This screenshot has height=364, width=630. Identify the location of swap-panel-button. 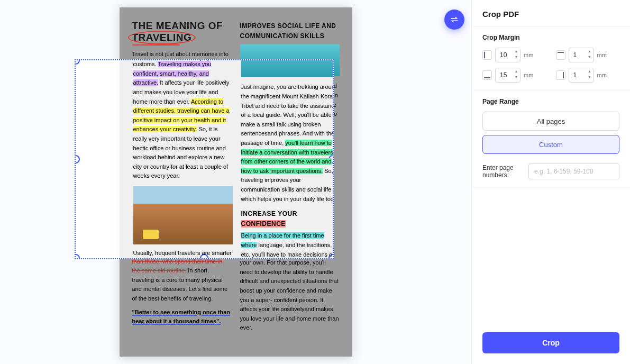
(454, 20).